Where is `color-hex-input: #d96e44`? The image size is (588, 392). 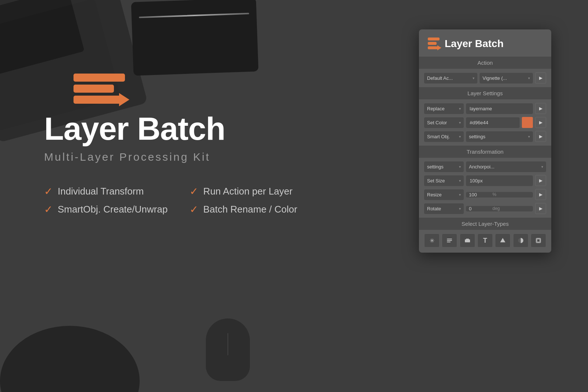 color-hex-input: #d96e44 is located at coordinates (493, 123).